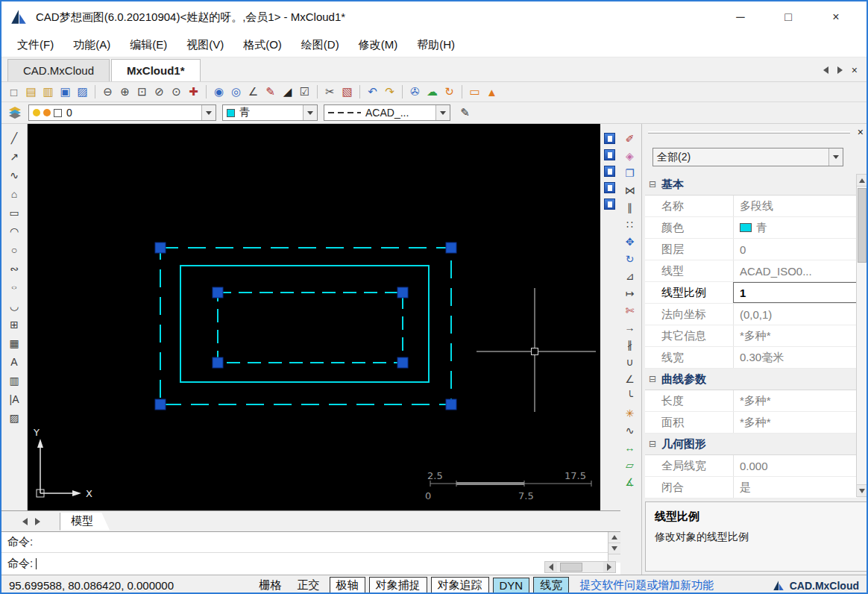 The image size is (868, 594). What do you see at coordinates (31, 93) in the screenshot?
I see `open-icon: ▤` at bounding box center [31, 93].